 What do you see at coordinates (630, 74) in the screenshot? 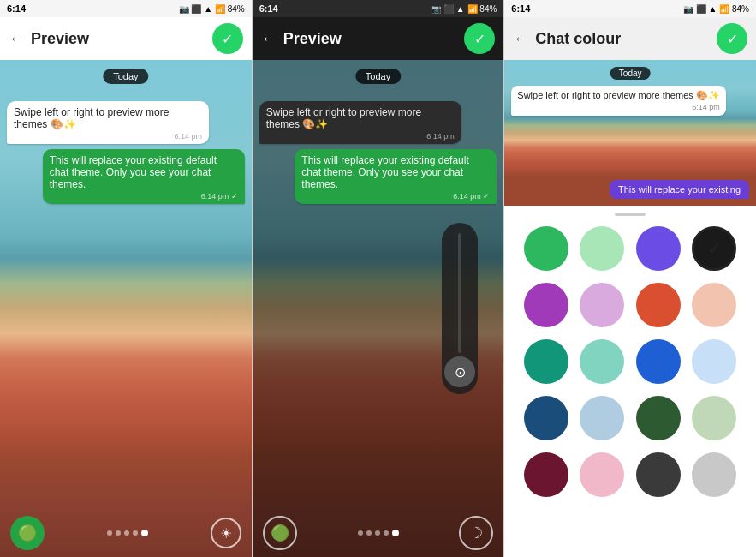
I see `preview-today: Today` at bounding box center [630, 74].